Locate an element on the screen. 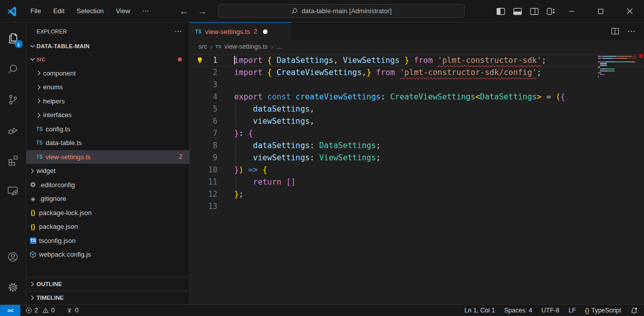 This screenshot has width=644, height=316. line-number: 3 is located at coordinates (204, 85).